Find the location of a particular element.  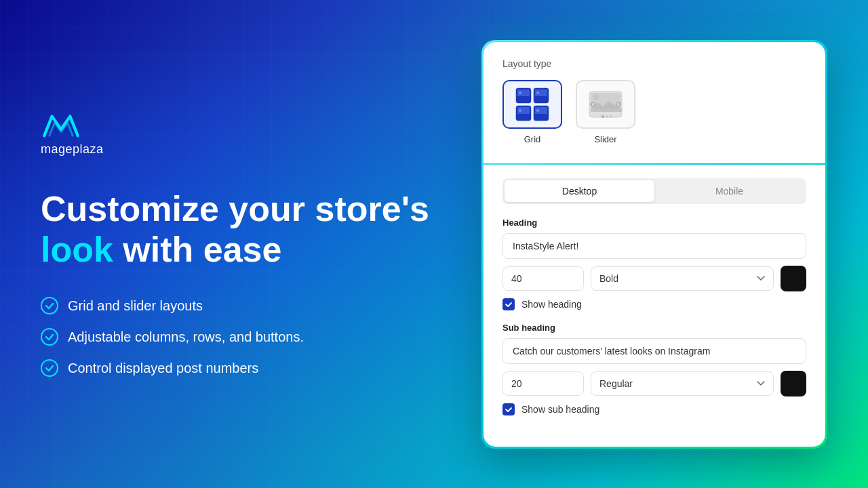

sub-heading-controls-row: Regular Bold Italic Light is located at coordinates (654, 384).